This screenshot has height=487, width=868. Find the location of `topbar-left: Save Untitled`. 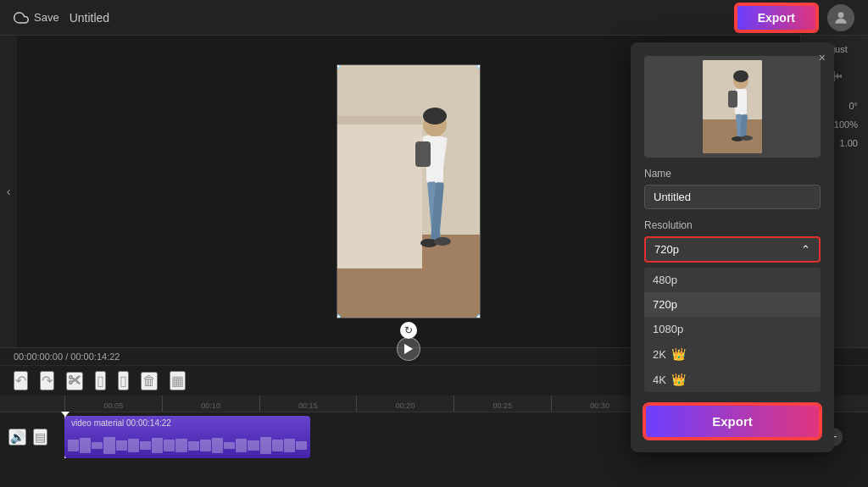

topbar-left: Save Untitled is located at coordinates (61, 18).